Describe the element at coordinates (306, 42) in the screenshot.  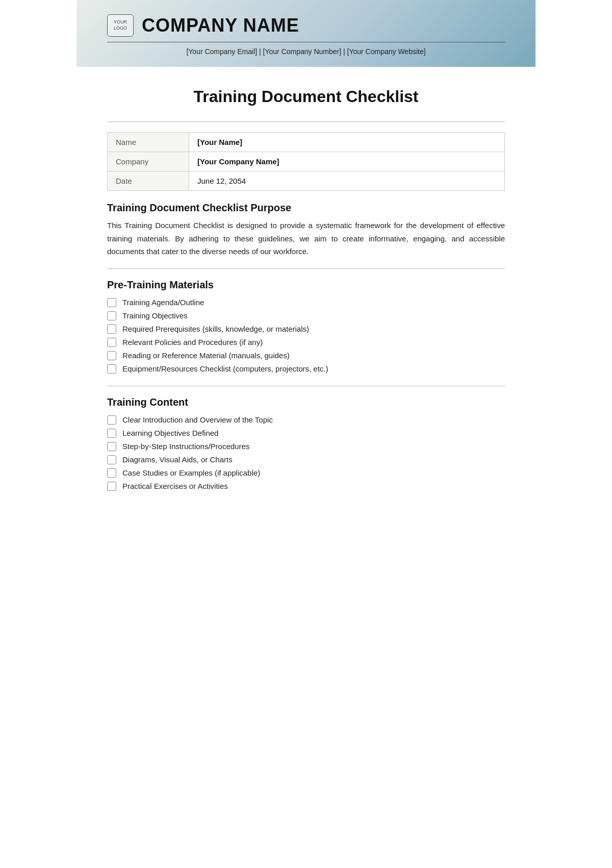
I see `header-divider` at that location.